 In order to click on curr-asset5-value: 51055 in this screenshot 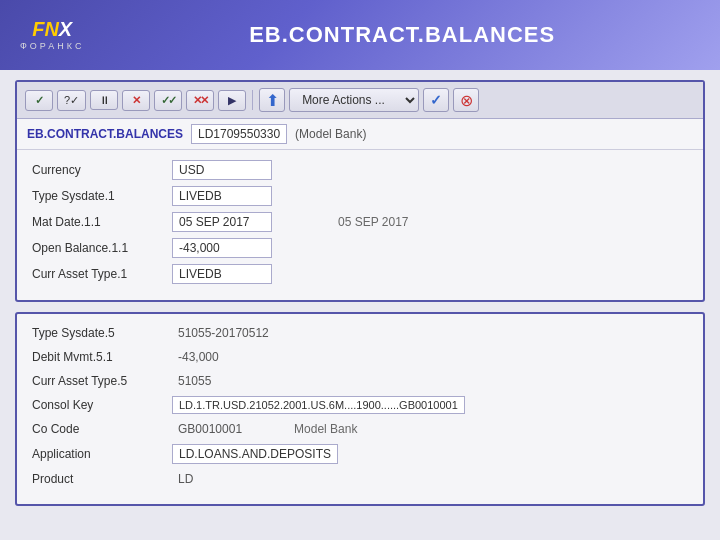, I will do `click(194, 381)`.